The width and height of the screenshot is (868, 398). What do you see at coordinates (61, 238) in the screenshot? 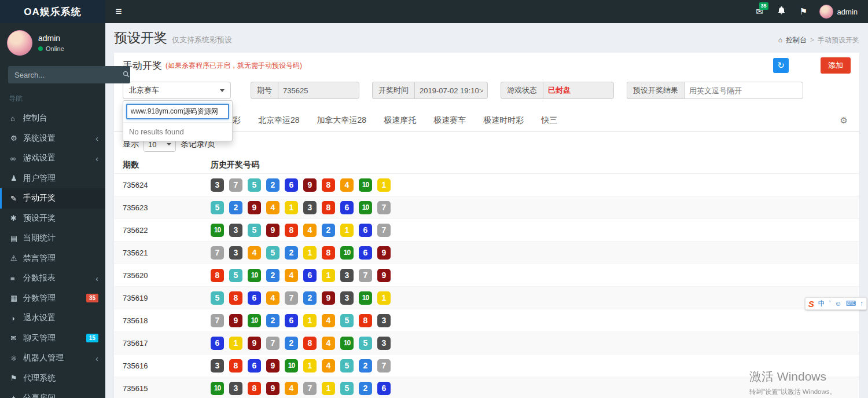
I see `sidebar-item-label: 当期统计` at bounding box center [61, 238].